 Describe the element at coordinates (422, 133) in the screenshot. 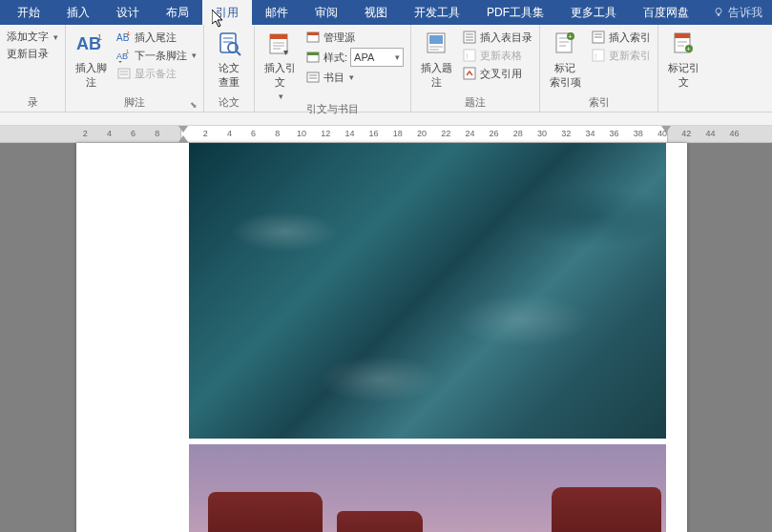

I see `ruler-tick: 20` at that location.